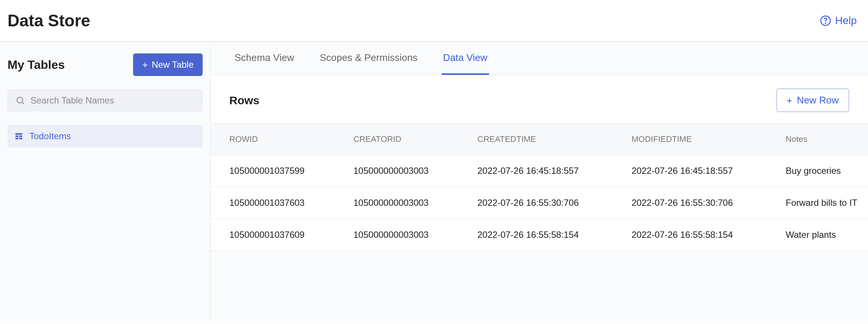 This screenshot has width=868, height=324. Describe the element at coordinates (168, 65) in the screenshot. I see `new-table-button: + New Table` at that location.